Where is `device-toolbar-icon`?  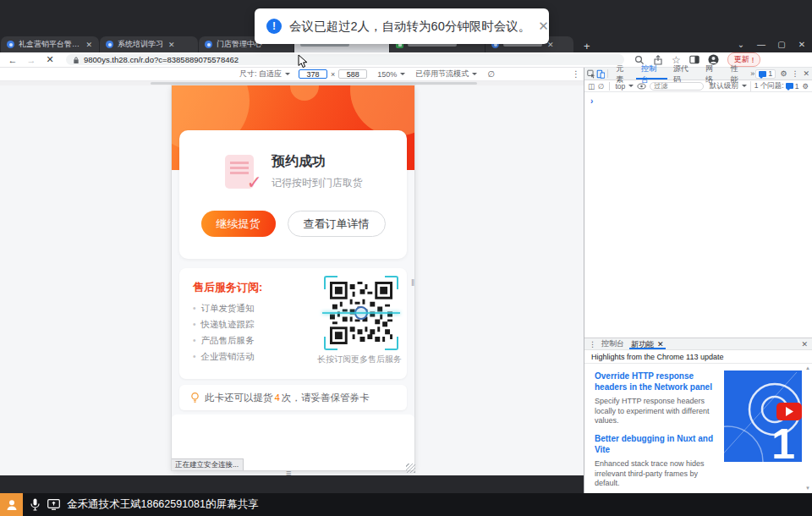 device-toolbar-icon is located at coordinates (601, 74).